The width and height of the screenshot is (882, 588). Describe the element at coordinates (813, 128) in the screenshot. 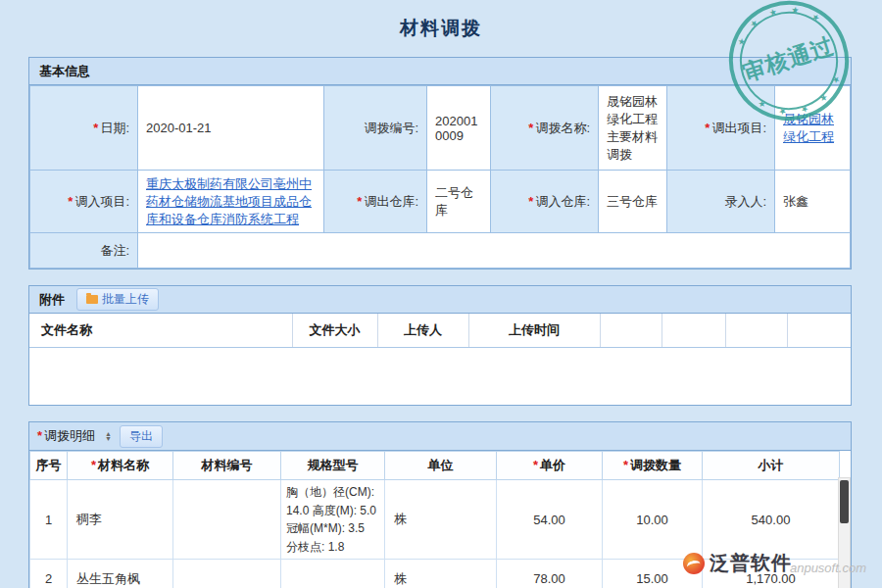

I see `out-project-cell: 晟铭园林绿化工程` at that location.